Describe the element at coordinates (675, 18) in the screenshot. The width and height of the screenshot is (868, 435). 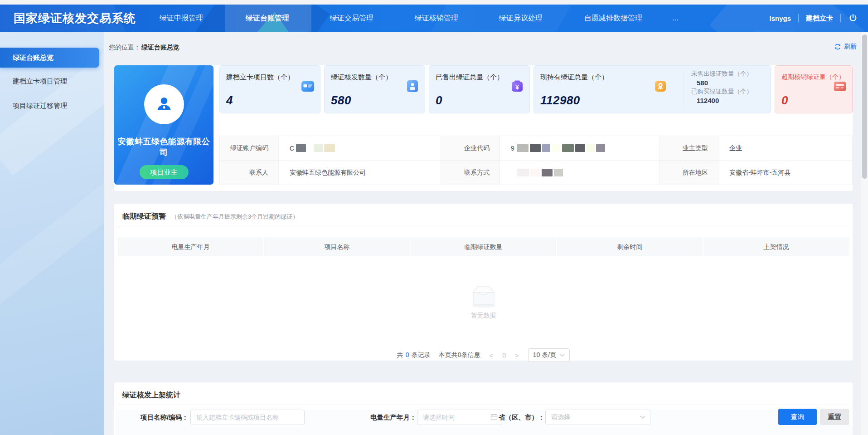
I see `nav-item-more: ...` at that location.